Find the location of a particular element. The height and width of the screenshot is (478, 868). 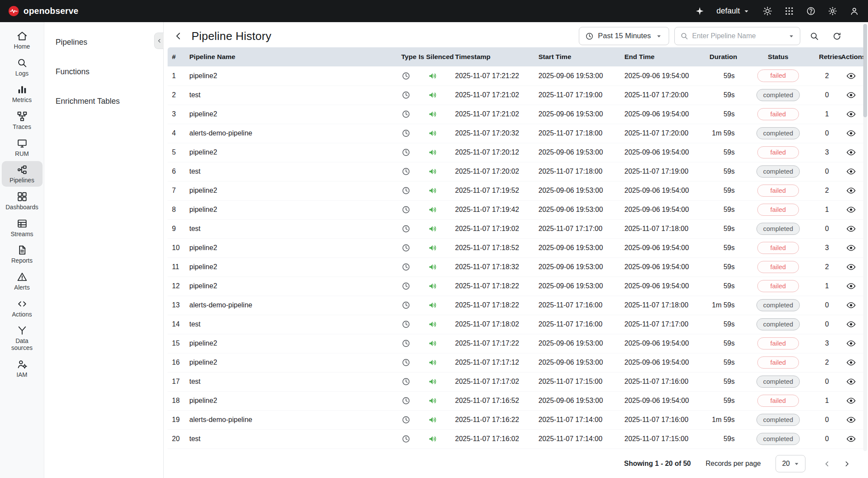

sidebar-item-reports: Reports is located at coordinates (22, 254).